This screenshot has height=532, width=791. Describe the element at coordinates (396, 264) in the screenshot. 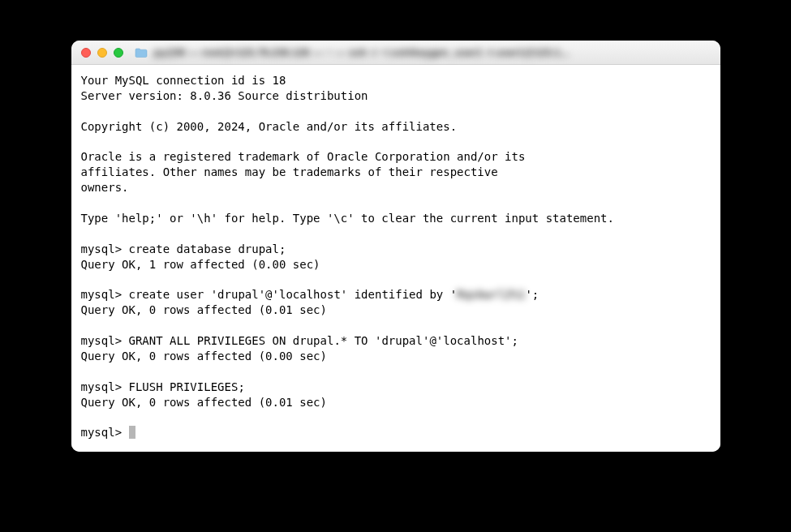

I see `result-line: Query OK, 1 row affected (0.00 sec)` at that location.